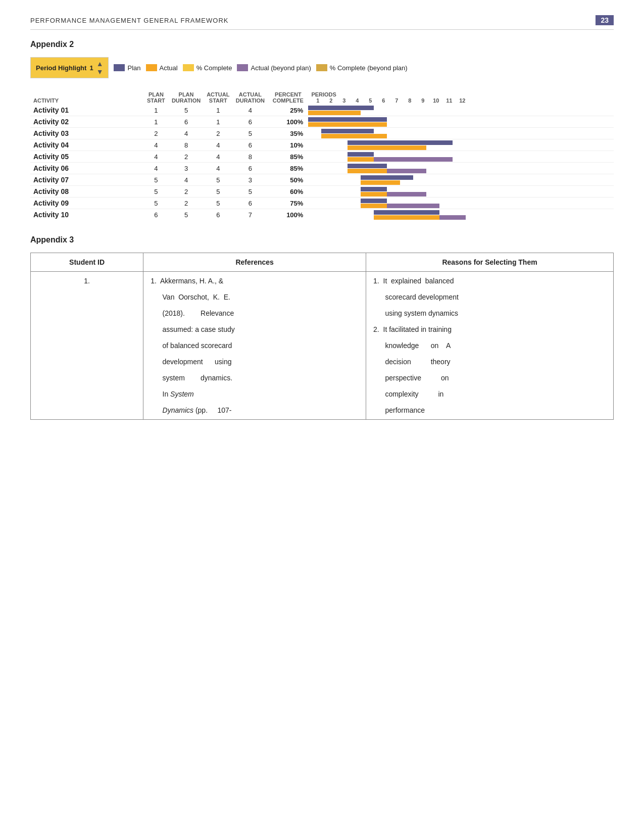 This screenshot has height=834, width=644. Describe the element at coordinates (152, 68) in the screenshot. I see `actual-swatch` at that location.